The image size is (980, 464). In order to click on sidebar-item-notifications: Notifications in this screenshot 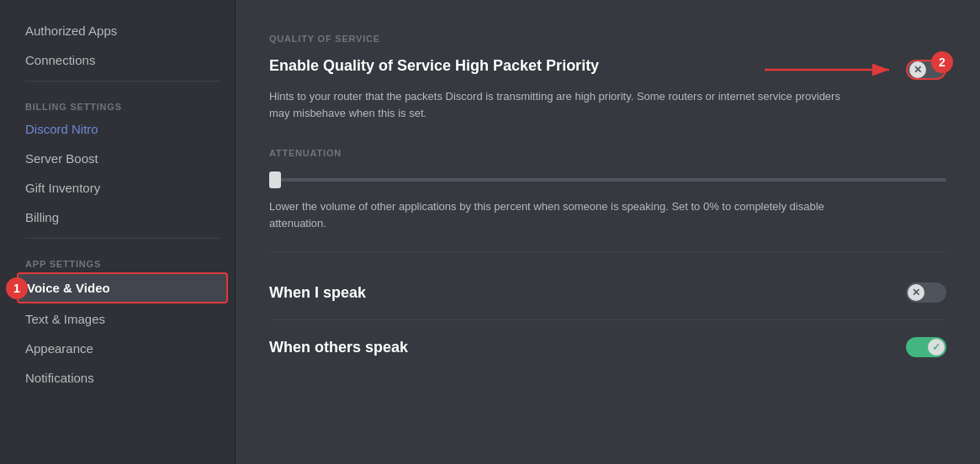, I will do `click(123, 378)`.